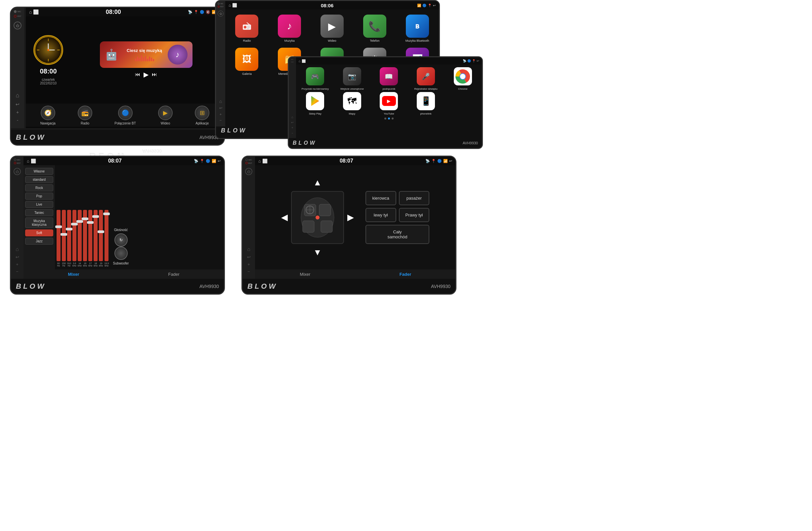  What do you see at coordinates (292, 128) in the screenshot?
I see `vol-up-apps2: +` at bounding box center [292, 128].